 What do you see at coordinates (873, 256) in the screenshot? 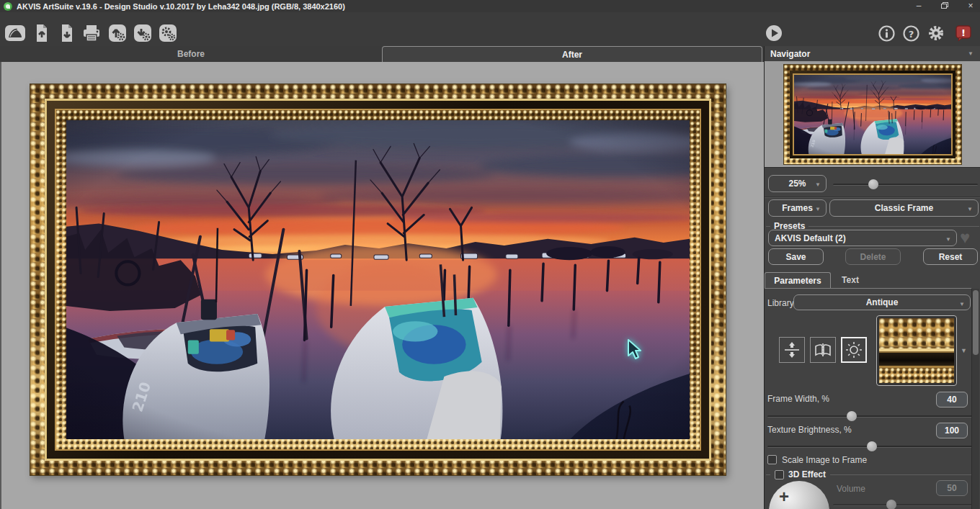
I see `delete-preset-button: Delete` at bounding box center [873, 256].